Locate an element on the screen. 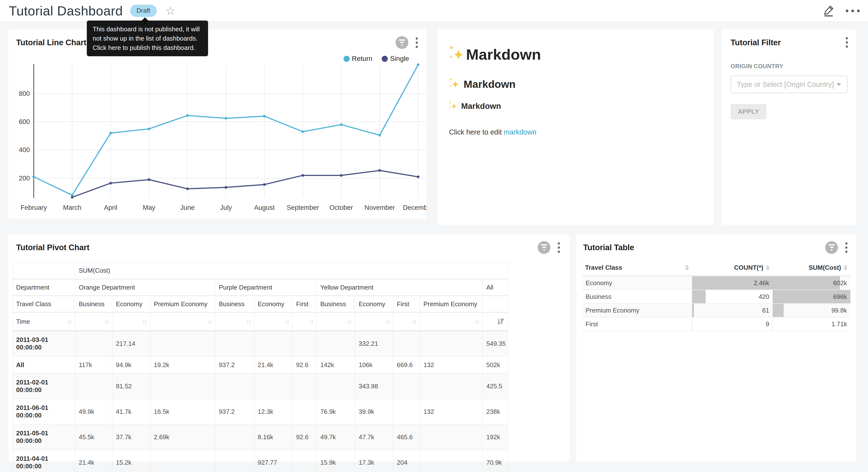 Image resolution: width=868 pixels, height=472 pixels. table-row: Premium Economy6199.8k is located at coordinates (716, 310).